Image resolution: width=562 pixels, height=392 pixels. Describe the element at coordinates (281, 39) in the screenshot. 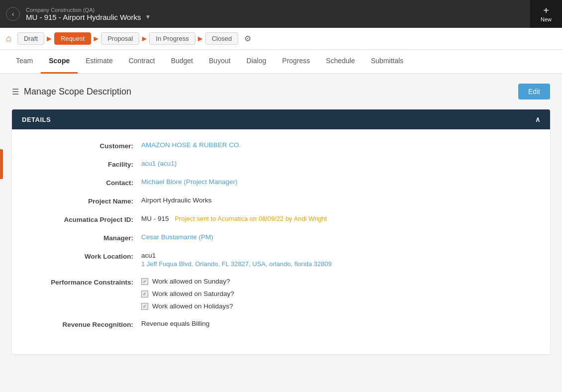

I see `status-bar: ⌂ Draft ► Request ► Proposal ► In Progre…` at that location.